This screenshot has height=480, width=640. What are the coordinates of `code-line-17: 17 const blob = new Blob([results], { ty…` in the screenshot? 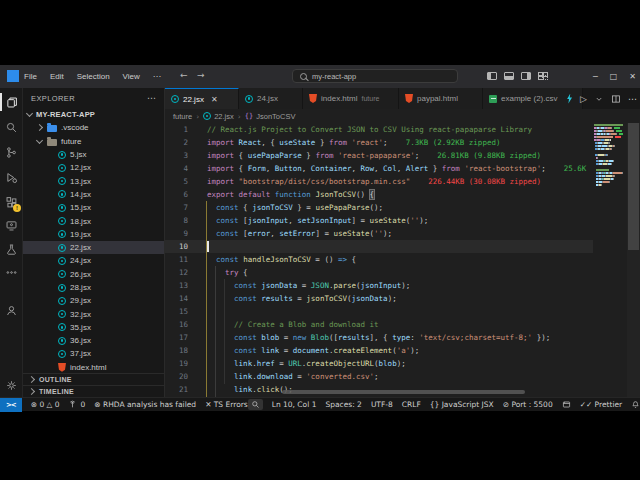 It's located at (379, 338).